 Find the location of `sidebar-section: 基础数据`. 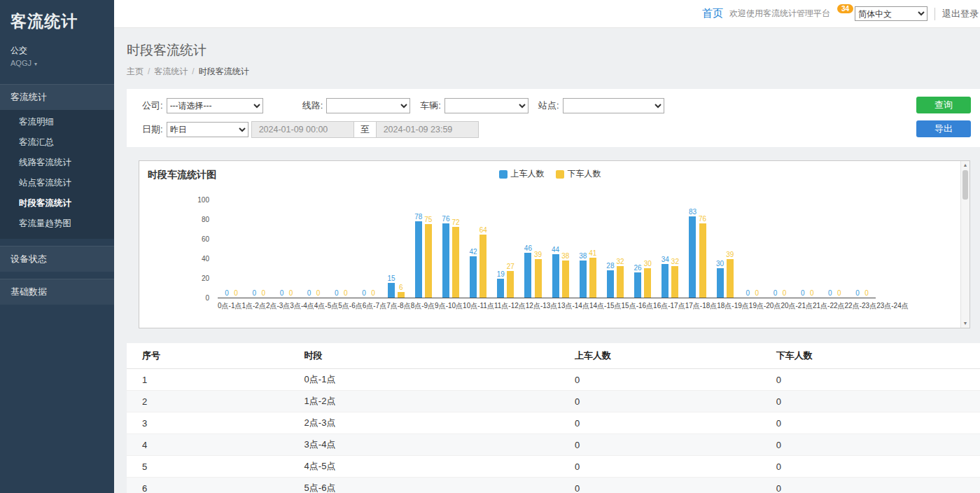

sidebar-section: 基础数据 is located at coordinates (57, 291).